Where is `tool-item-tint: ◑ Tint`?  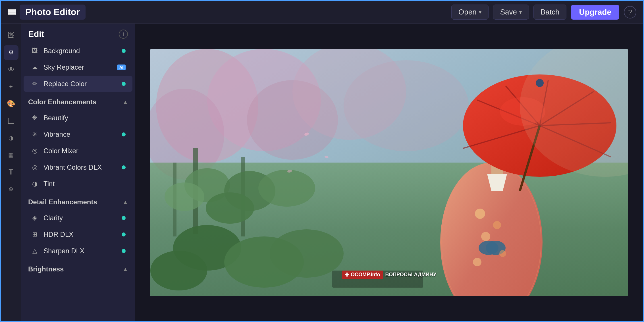 tool-item-tint: ◑ Tint is located at coordinates (78, 184).